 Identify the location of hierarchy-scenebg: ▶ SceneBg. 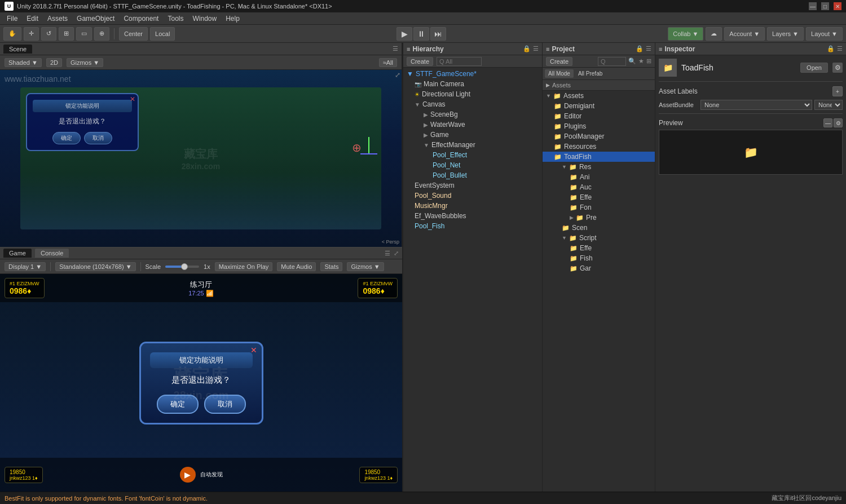
(473, 114).